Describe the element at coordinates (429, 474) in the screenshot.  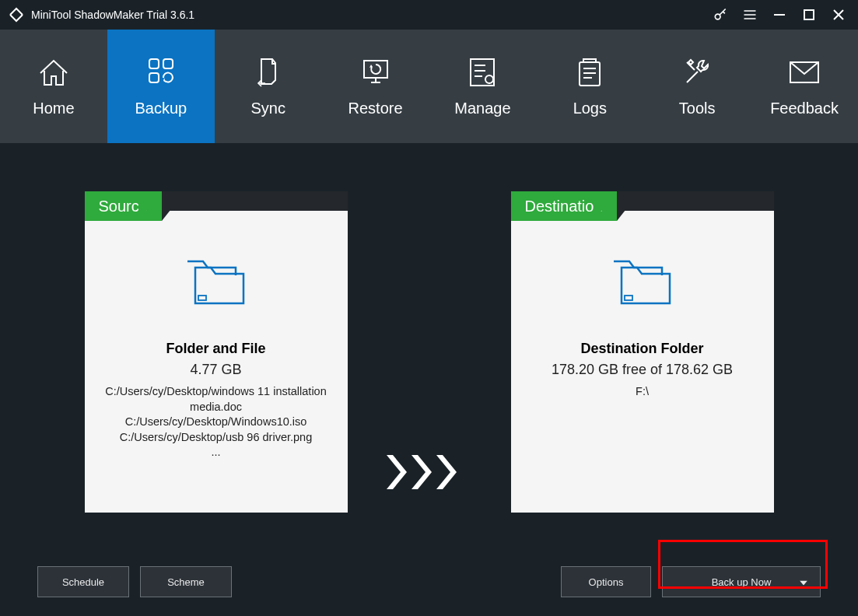
I see `arrow-chevrons-icon` at that location.